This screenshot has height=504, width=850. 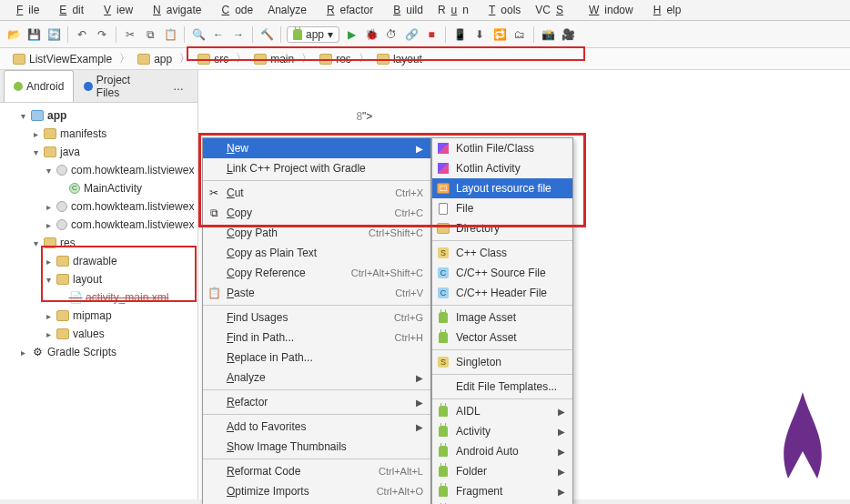 I want to click on undo-icon: ↶, so click(x=82, y=35).